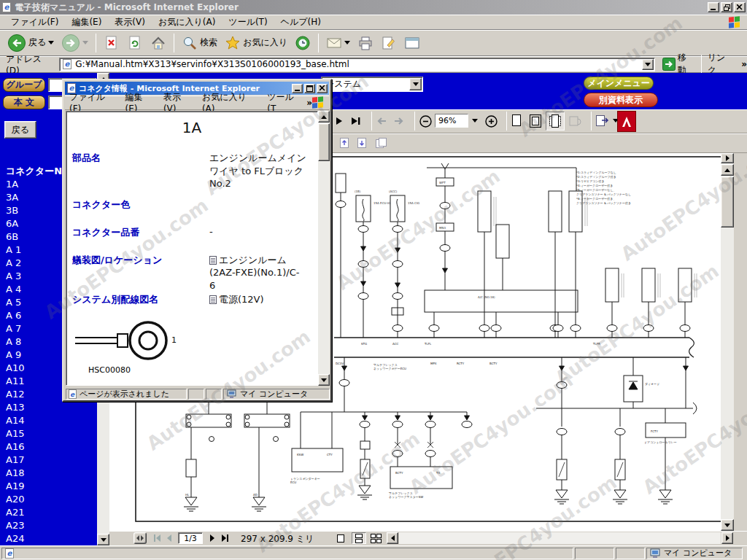  What do you see at coordinates (362, 143) in the screenshot?
I see `scroll-down-page-button` at bounding box center [362, 143].